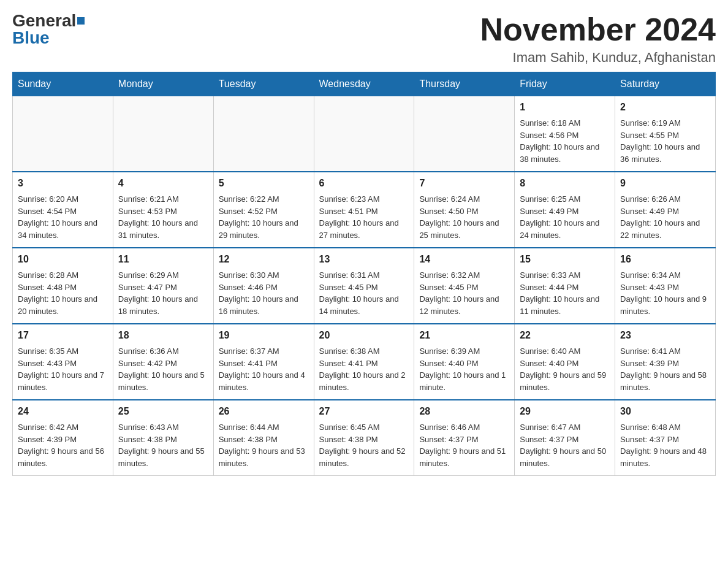  Describe the element at coordinates (565, 217) in the screenshot. I see `day-info: Sunrise: 6:25 AMSunset: 4:49 PMDaylight:…` at that location.